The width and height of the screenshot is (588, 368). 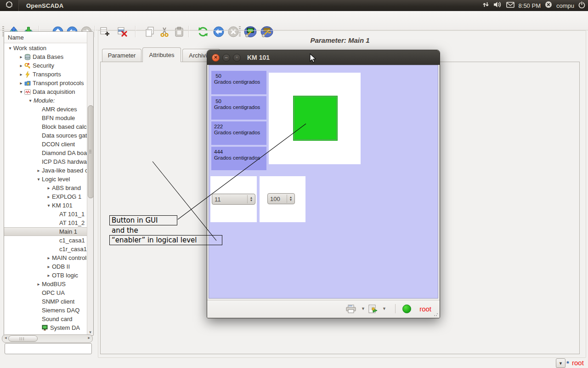 I want to click on print-dropdown-icon: ▼, so click(x=363, y=309).